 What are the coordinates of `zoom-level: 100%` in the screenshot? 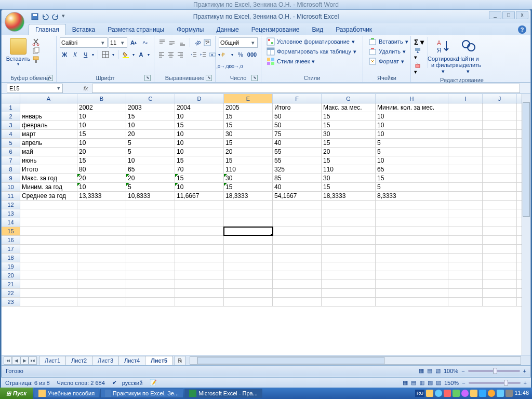 It's located at (451, 371).